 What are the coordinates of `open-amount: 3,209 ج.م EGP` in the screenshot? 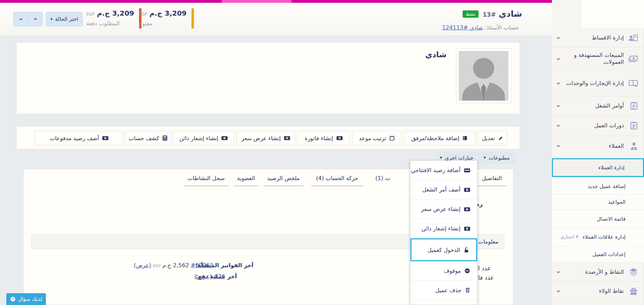 It's located at (164, 13).